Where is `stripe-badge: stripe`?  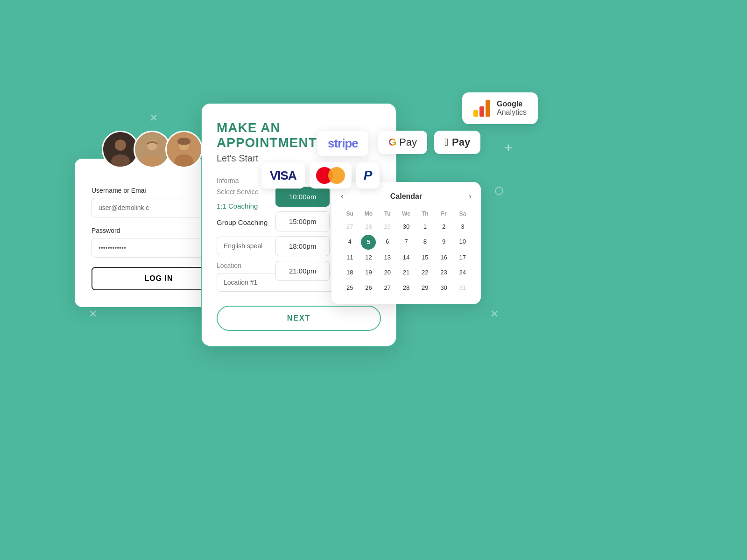 stripe-badge: stripe is located at coordinates (343, 144).